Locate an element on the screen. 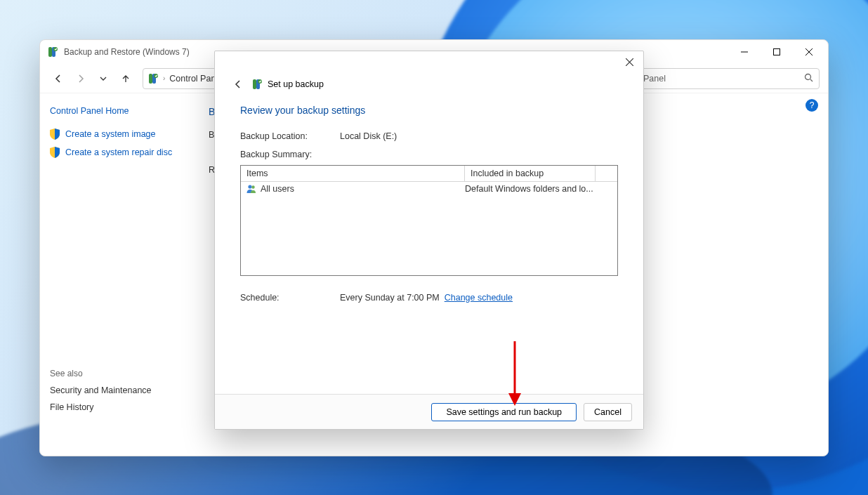 Image resolution: width=868 pixels, height=495 pixels. create-system-image-link: Create a system image is located at coordinates (117, 134).